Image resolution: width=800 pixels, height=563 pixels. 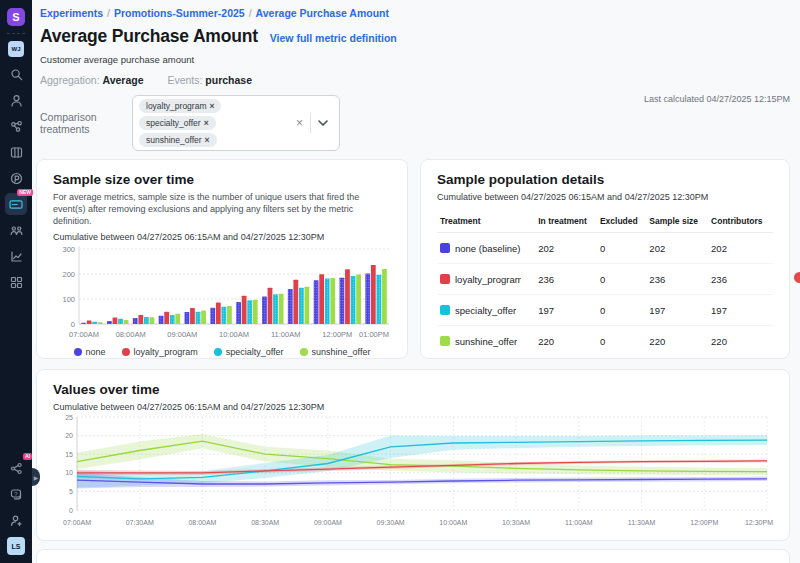 What do you see at coordinates (323, 123) in the screenshot?
I see `dropdown-chevron-icon` at bounding box center [323, 123].